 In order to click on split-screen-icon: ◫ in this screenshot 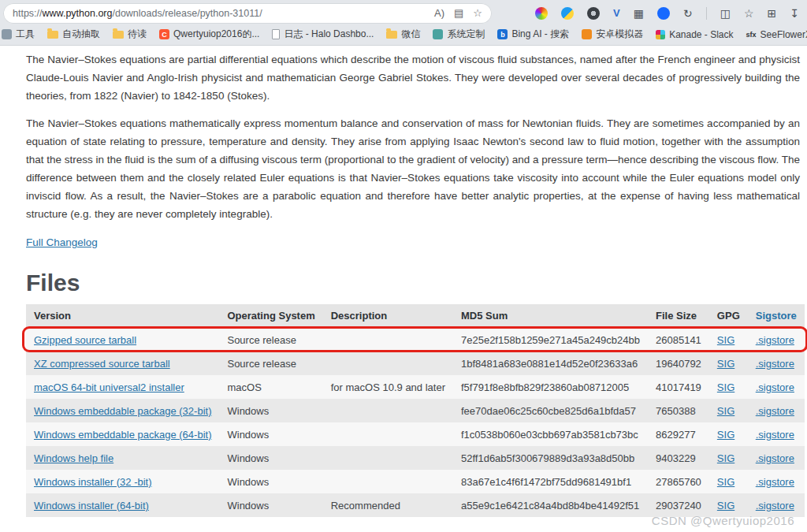, I will do `click(725, 13)`.